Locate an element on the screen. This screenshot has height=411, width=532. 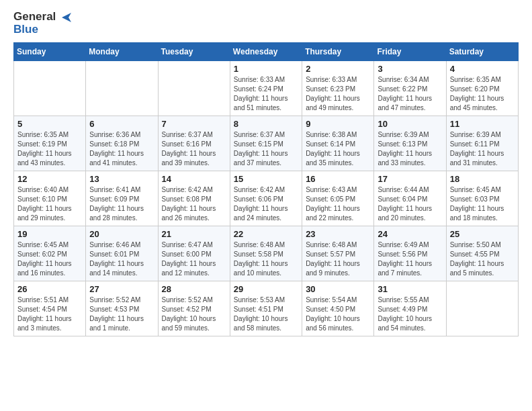
day-info: Sunrise: 6:33 AM Sunset: 6:24 PM Dayligh… is located at coordinates (266, 94).